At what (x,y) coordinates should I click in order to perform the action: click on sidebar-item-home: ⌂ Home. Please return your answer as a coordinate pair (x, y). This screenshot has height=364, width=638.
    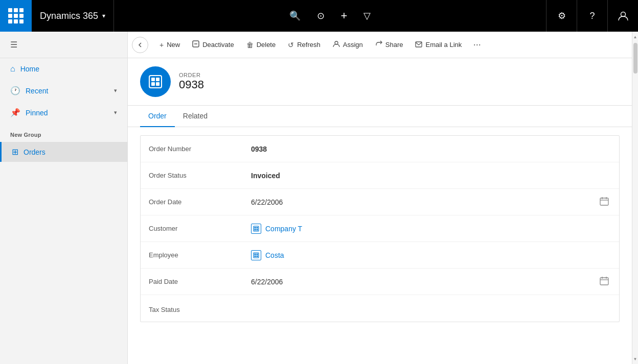
    Looking at the image, I should click on (63, 69).